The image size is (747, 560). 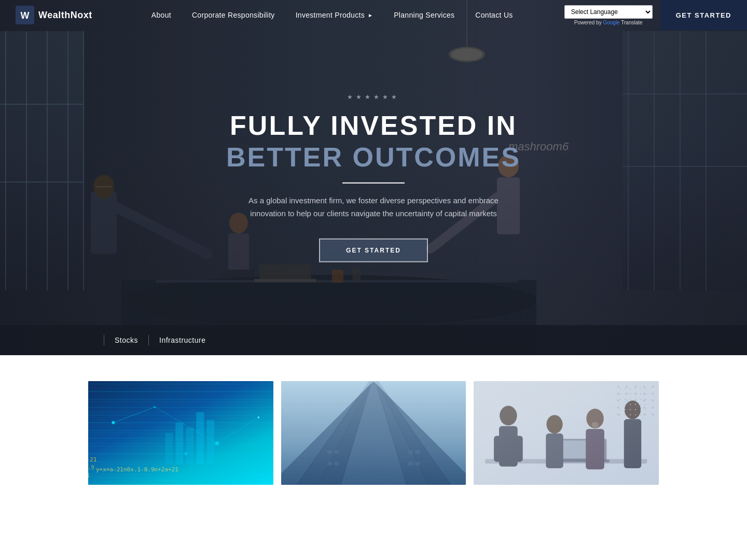 I want to click on ticker-stocks: Stocks, so click(x=127, y=340).